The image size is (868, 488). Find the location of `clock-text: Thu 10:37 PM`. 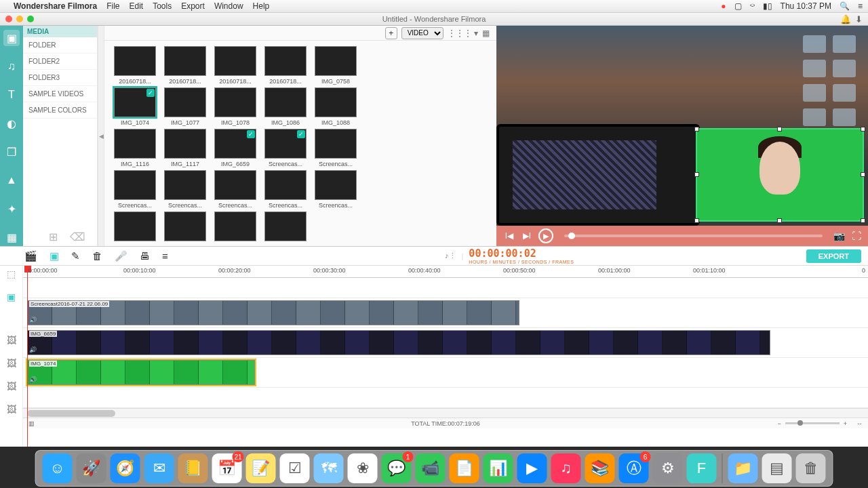

clock-text: Thu 10:37 PM is located at coordinates (806, 6).